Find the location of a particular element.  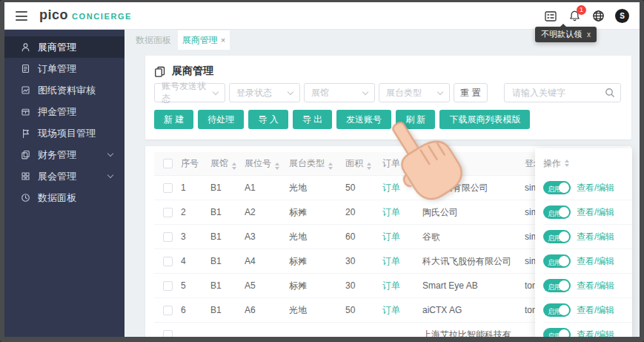

sidebar-item: 现场项目管理 is located at coordinates (64, 134).